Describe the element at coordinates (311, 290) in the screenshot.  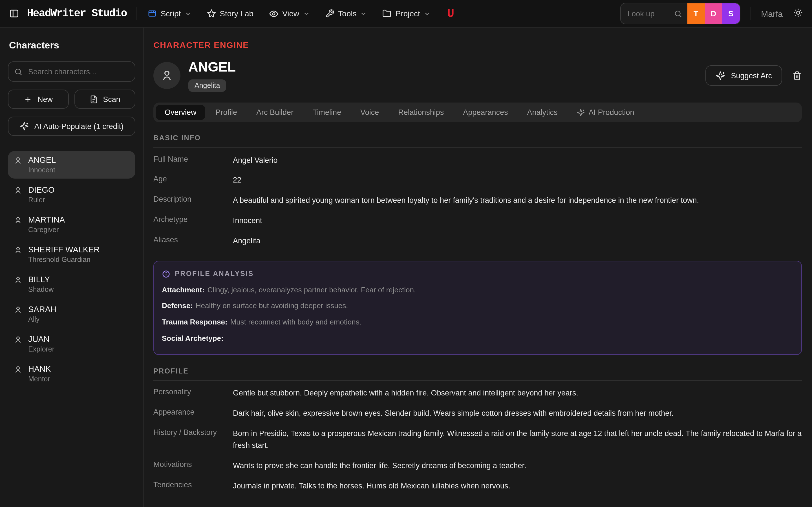
I see `analysis-value: Clingy, jealous, overanalyzes partner be…` at that location.